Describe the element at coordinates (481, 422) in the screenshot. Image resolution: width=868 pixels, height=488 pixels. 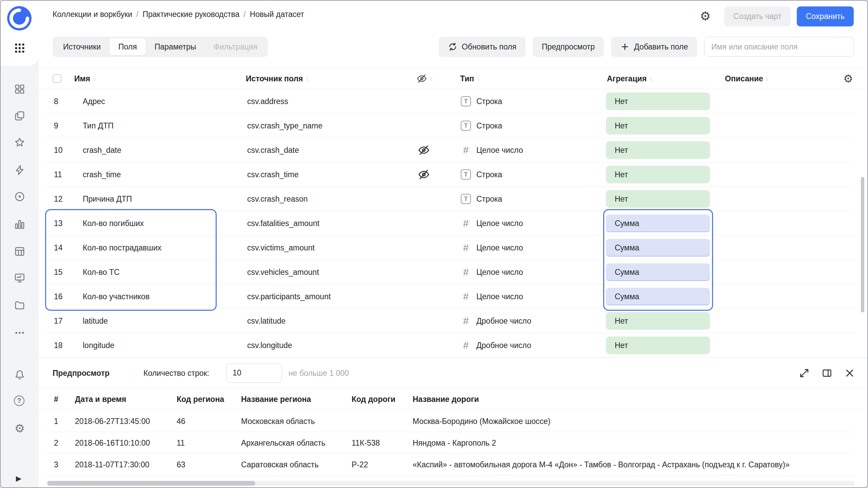
I see `preview-road-name: Москва-Бородино (Можайское шоссе)` at that location.